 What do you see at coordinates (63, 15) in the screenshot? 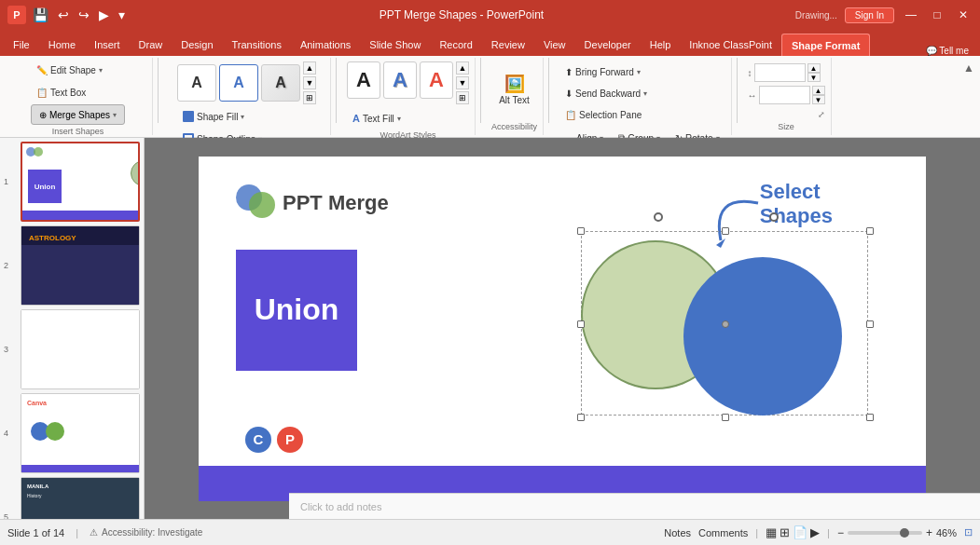
I see `undo-btn: ↩` at bounding box center [63, 15].